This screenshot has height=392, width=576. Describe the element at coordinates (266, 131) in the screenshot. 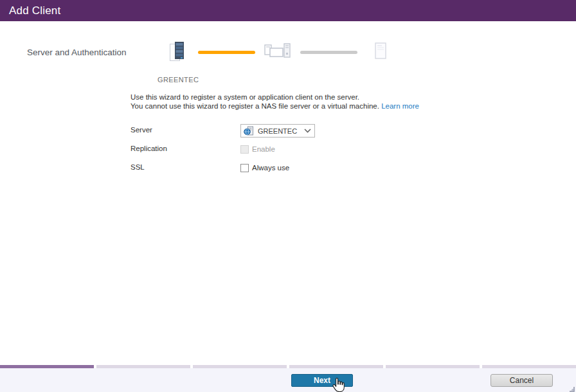

I see `server-row: Server GREENTEC` at that location.